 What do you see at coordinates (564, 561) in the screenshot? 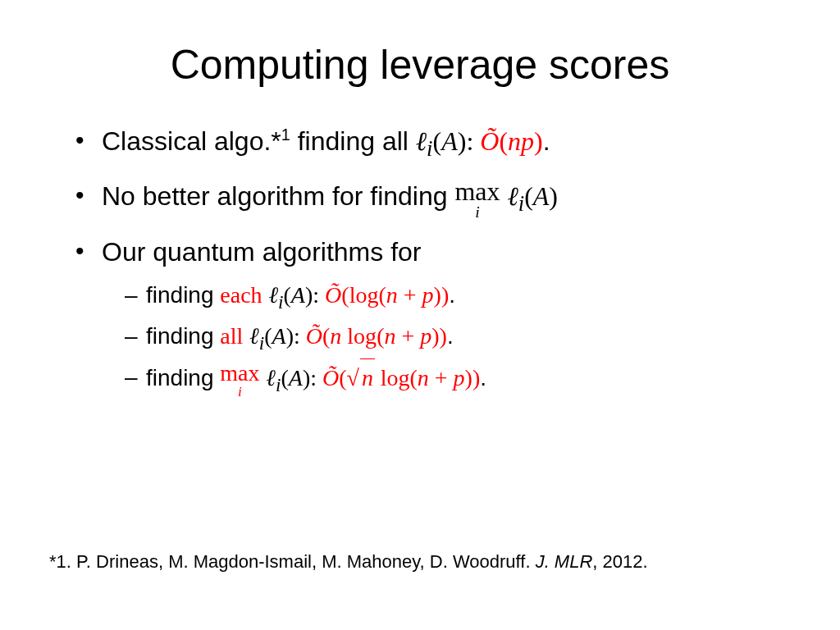
I see `footnote-journal: J. MLR` at bounding box center [564, 561].